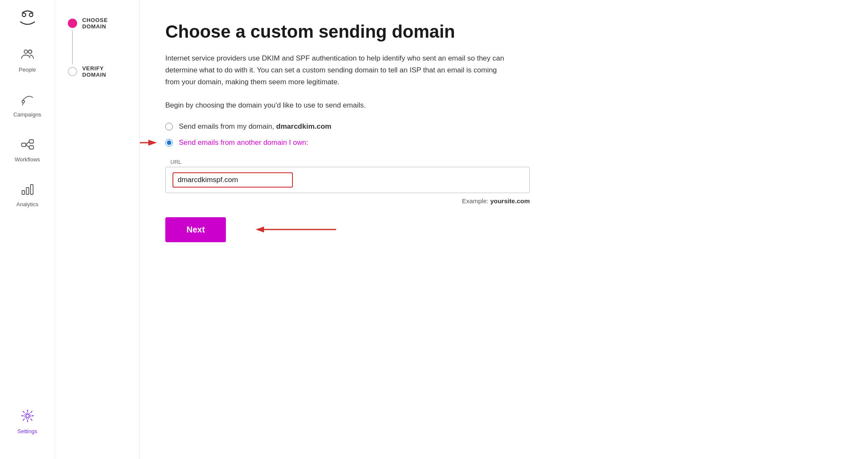 Image resolution: width=868 pixels, height=459 pixels. Describe the element at coordinates (27, 60) in the screenshot. I see `sidebar-item-people: People` at that location.